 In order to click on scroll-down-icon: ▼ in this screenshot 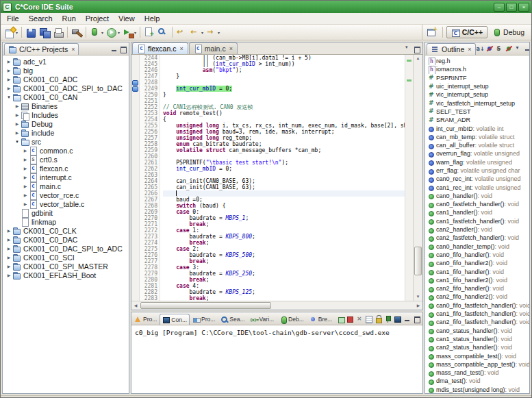, I will do `click(418, 297)`.